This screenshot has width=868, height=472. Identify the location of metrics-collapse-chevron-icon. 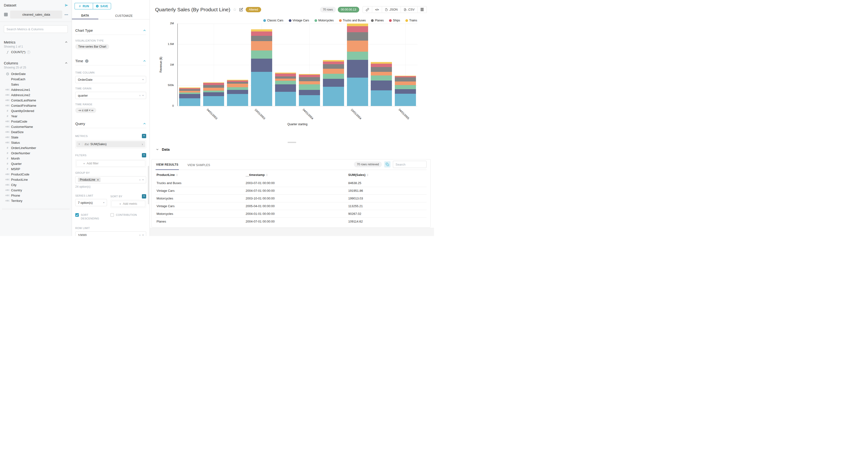
(66, 42).